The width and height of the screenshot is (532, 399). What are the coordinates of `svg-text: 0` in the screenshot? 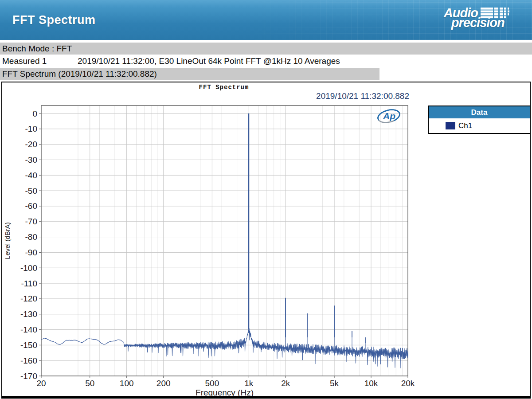 It's located at (35, 113).